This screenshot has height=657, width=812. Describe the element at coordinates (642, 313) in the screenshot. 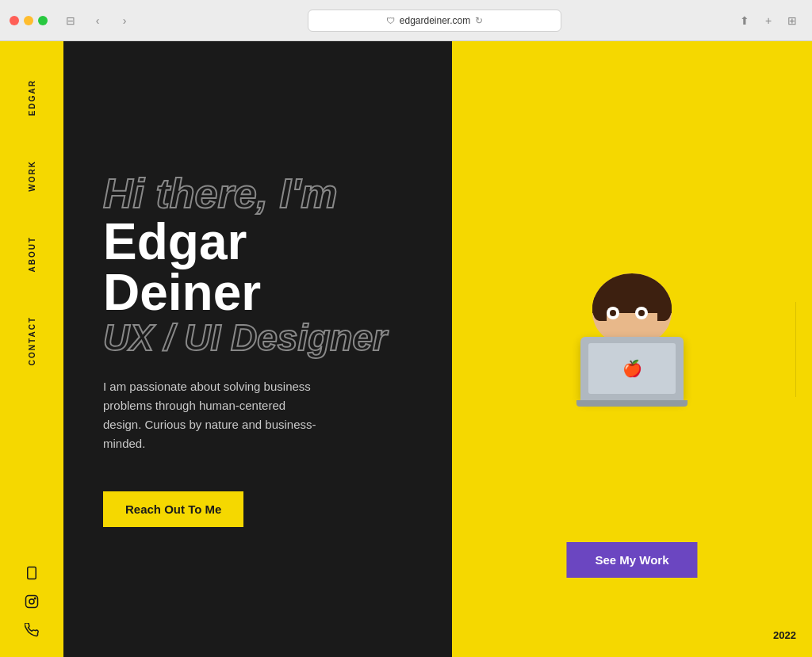

I see `eye-right` at that location.